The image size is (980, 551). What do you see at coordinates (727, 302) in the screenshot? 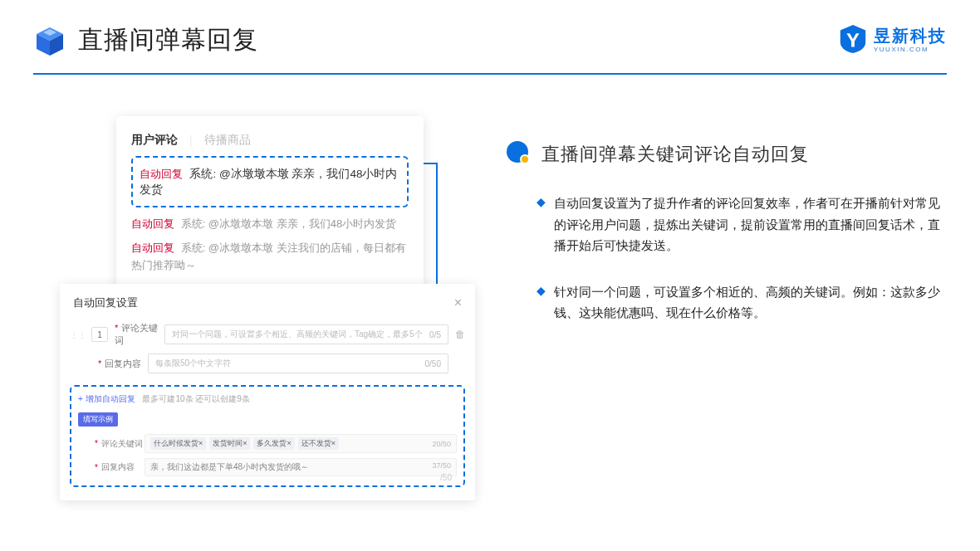
I see `bullet-point: ◆ 针对同一个问题，可设置多个相近的、高频的关键词。例如：这款多少钱、这块能优惠…` at bounding box center [727, 302].